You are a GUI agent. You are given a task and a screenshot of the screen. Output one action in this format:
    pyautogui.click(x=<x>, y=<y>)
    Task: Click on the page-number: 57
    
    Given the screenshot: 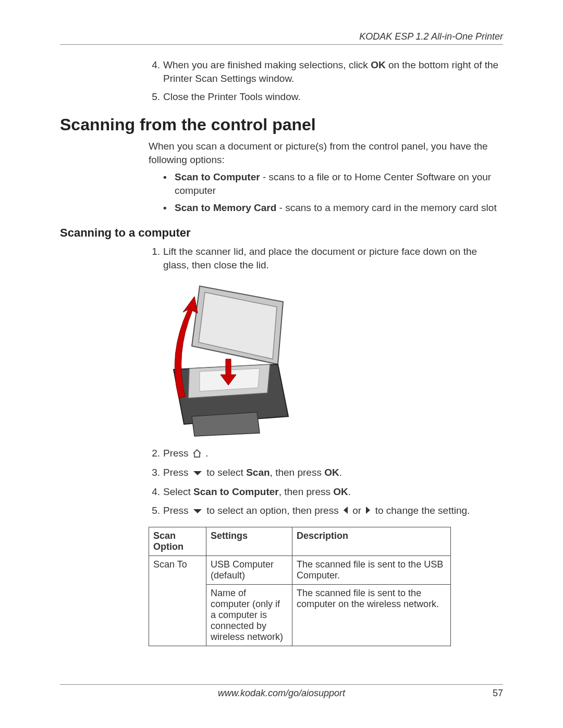 What is the action you would take?
    pyautogui.click(x=498, y=693)
    